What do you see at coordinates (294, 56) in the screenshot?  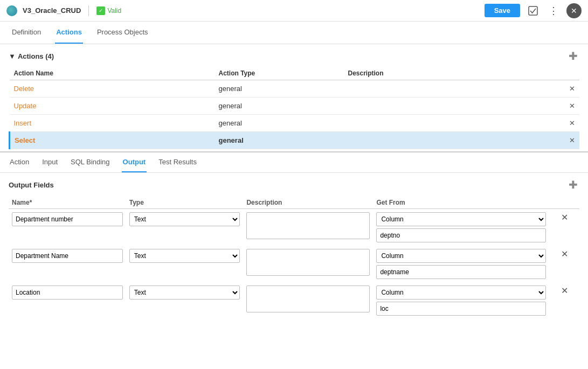 I see `actions-header: ▼ Actions (4) ✚` at bounding box center [294, 56].